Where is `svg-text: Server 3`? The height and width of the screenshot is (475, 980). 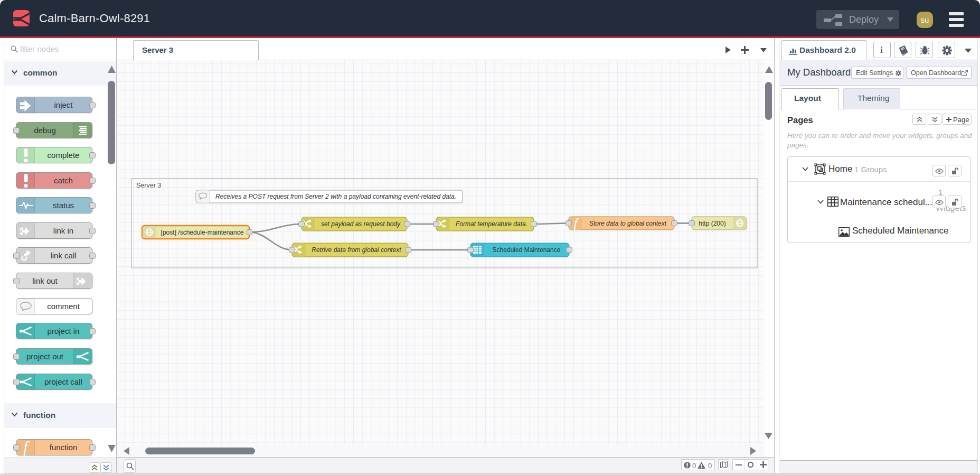
svg-text: Server 3 is located at coordinates (149, 185).